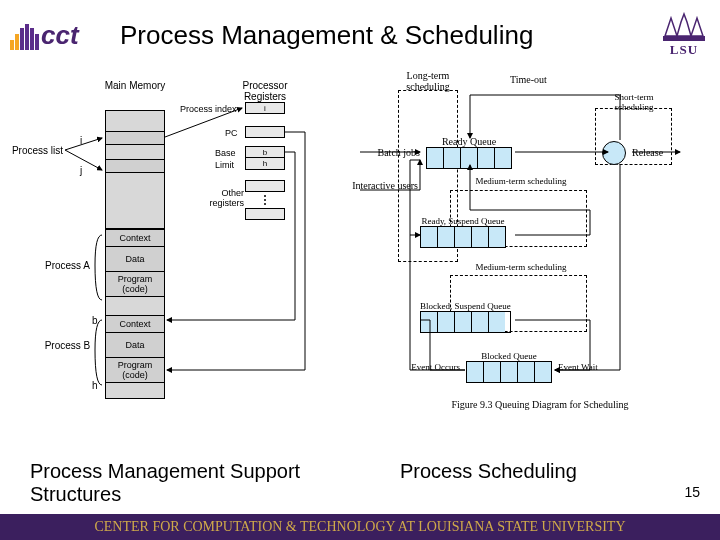 The height and width of the screenshot is (540, 720). I want to click on blocked-suspend-row: Blocked, Suspend Queue, so click(466, 317).